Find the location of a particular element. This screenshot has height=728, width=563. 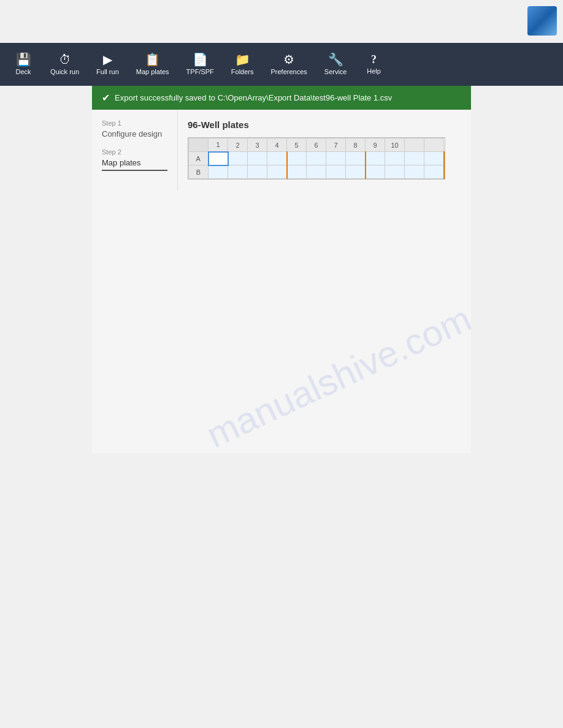

table-row: A is located at coordinates (316, 159).